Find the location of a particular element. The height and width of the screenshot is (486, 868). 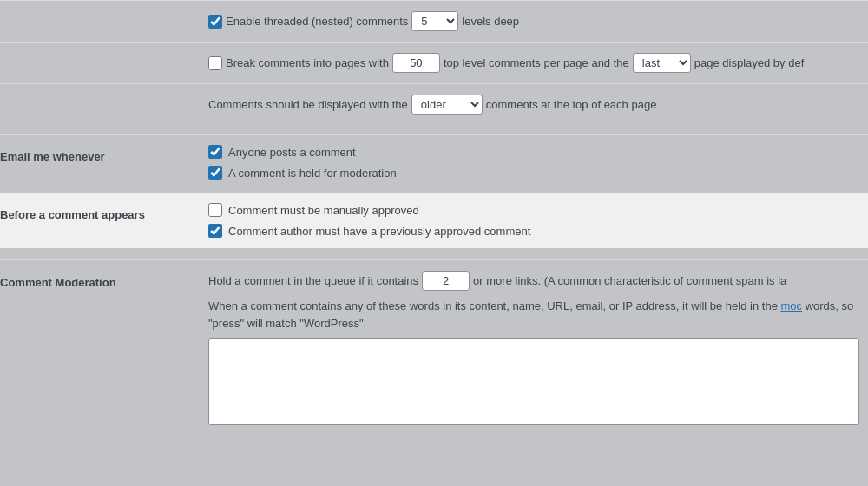

before-comment-content: Comment must be manually approved Commen… is located at coordinates (534, 220).